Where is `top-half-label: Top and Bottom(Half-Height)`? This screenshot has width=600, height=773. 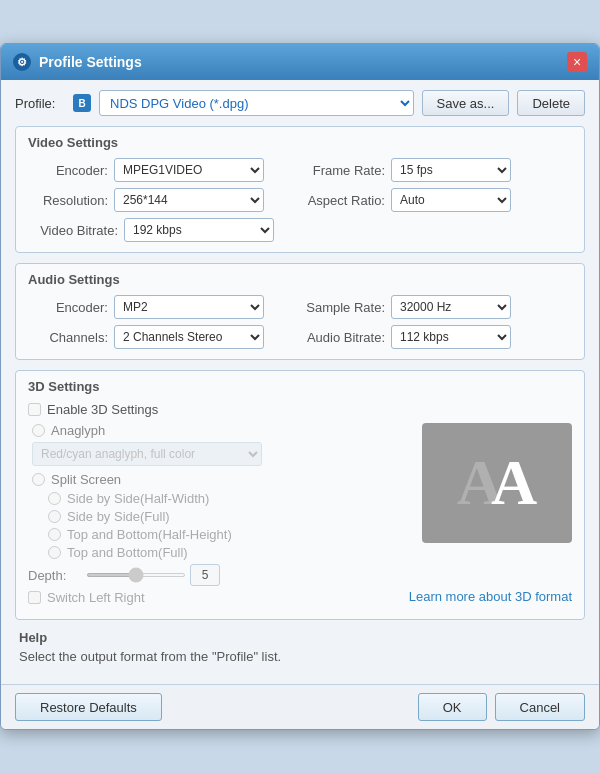
top-half-label: Top and Bottom(Half-Height) is located at coordinates (150, 534).